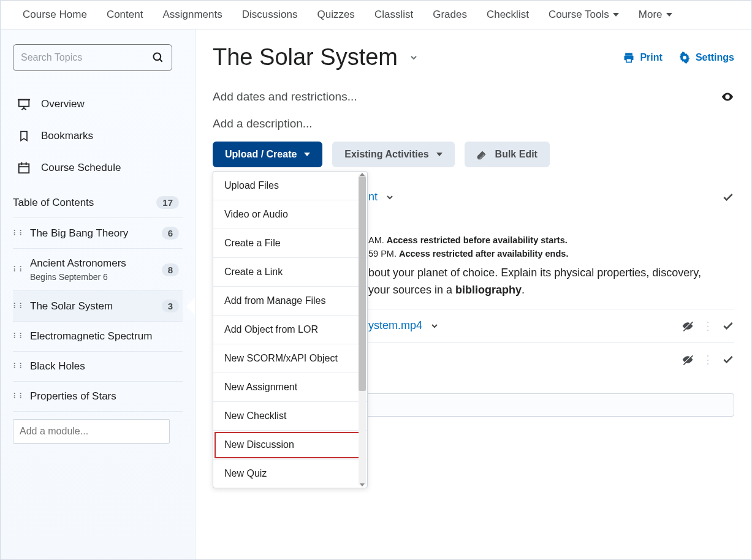 This screenshot has width=752, height=560. Describe the element at coordinates (98, 336) in the screenshot. I see `toc-item-em-spectrum: Electromagnetic Spectrum` at that location.